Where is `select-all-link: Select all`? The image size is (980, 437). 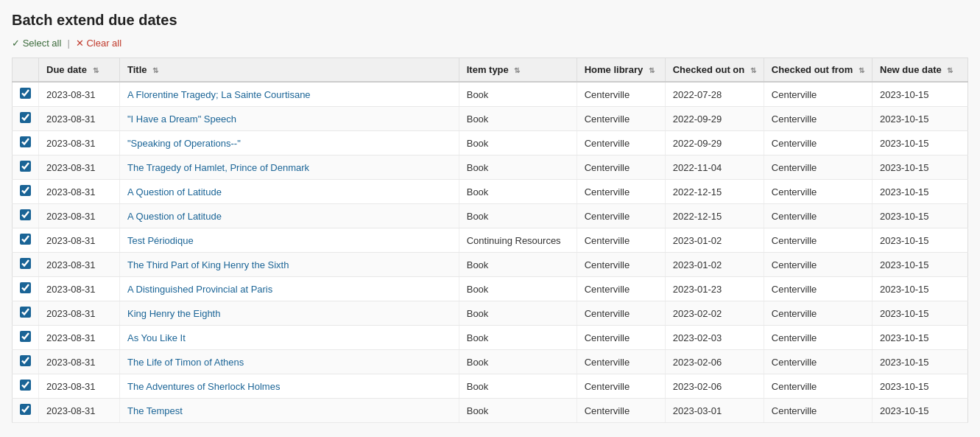 select-all-link: Select all is located at coordinates (37, 43).